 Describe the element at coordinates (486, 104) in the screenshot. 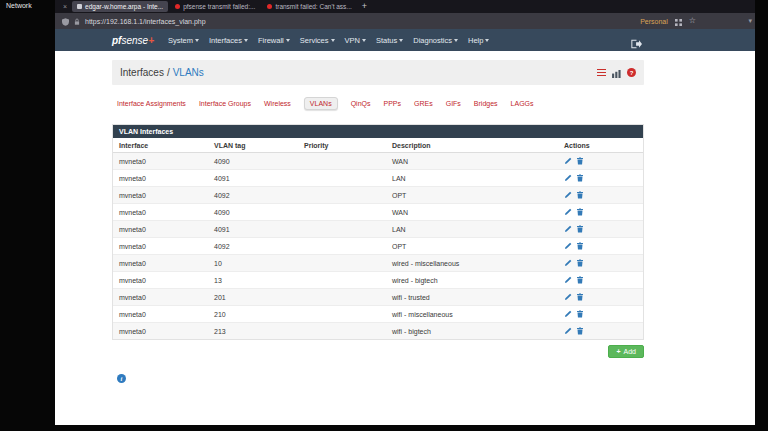

I see `tab-bridges: Bridges` at that location.